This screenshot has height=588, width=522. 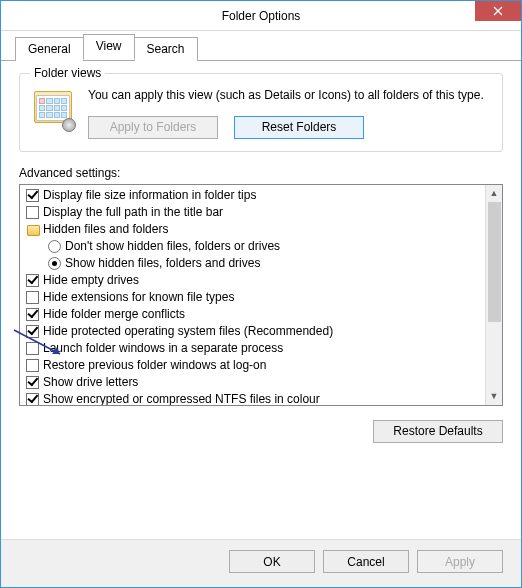 What do you see at coordinates (150, 195) in the screenshot?
I see `list-item-label: Display file size information in folder …` at bounding box center [150, 195].